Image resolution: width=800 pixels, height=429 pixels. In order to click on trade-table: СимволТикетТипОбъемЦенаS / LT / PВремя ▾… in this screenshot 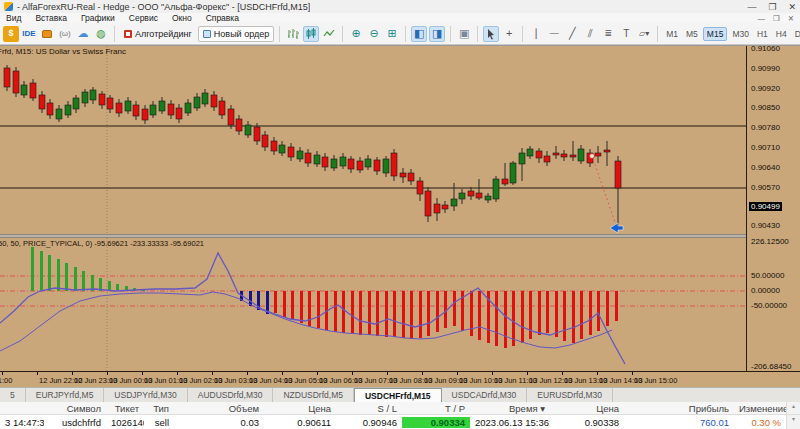, I will do `click(400, 416)`.